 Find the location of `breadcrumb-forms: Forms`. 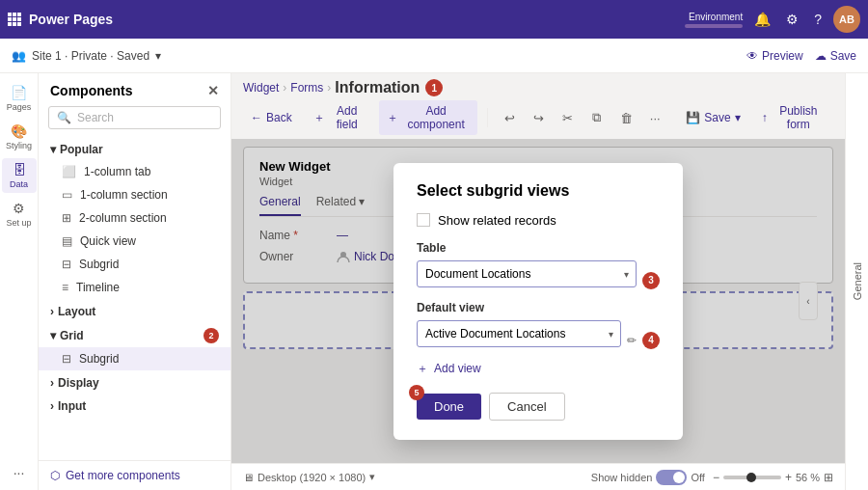

breadcrumb-forms: Forms is located at coordinates (307, 88).